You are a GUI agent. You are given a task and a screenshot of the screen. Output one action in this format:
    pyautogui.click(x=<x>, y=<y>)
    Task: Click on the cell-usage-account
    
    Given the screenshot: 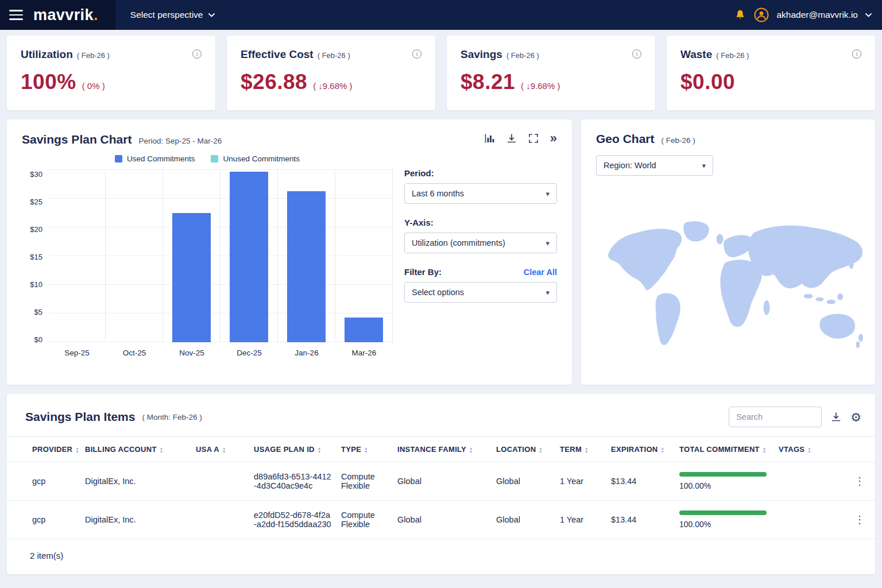 What is the action you would take?
    pyautogui.click(x=220, y=481)
    